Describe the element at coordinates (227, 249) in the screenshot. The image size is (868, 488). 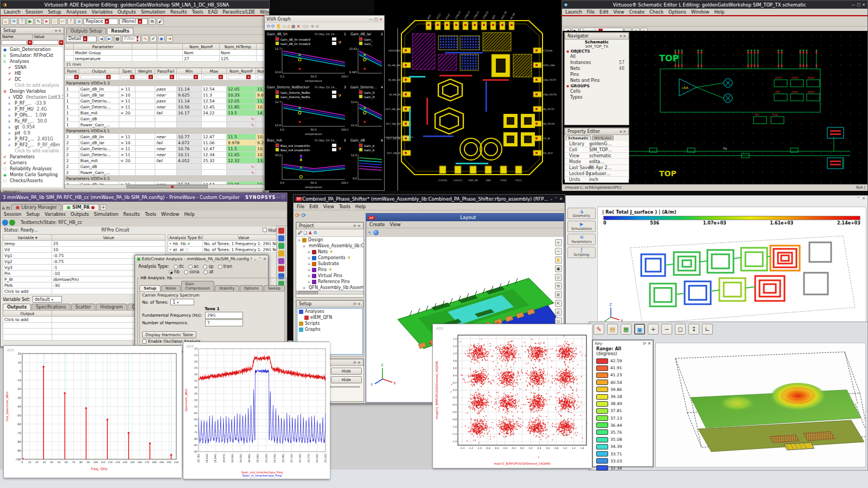
I see `analysis-row: • at at ○No. of Tones: 1 Frequency 1: 29…` at that location.